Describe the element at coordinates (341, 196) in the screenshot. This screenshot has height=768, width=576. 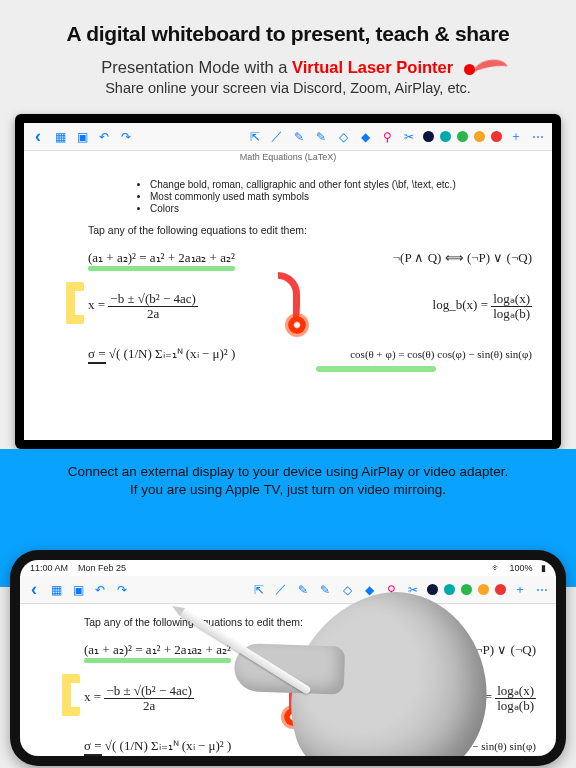
I see `feature-list: Change bold, roman, calligraphic and oth…` at that location.